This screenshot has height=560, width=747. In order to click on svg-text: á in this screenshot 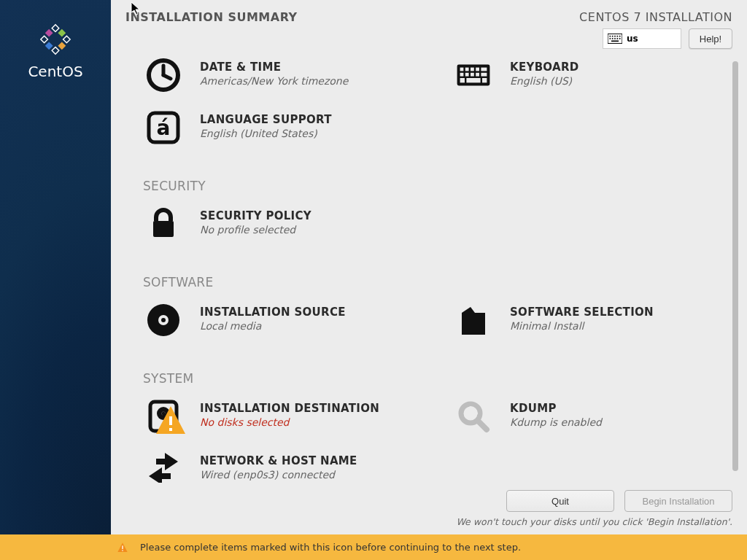, I will do `click(163, 128)`.